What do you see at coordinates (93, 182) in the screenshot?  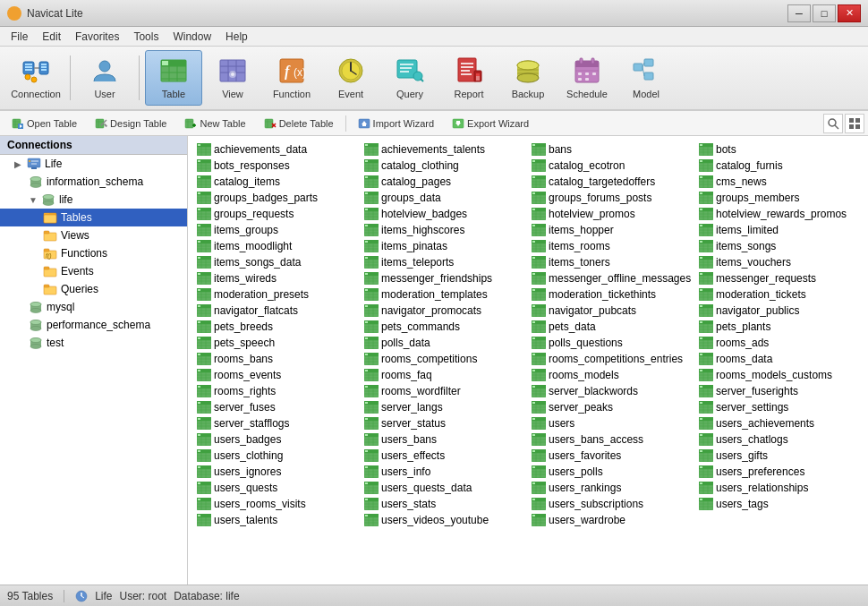 I see `sidebar-item-info-schema: information_schema` at bounding box center [93, 182].